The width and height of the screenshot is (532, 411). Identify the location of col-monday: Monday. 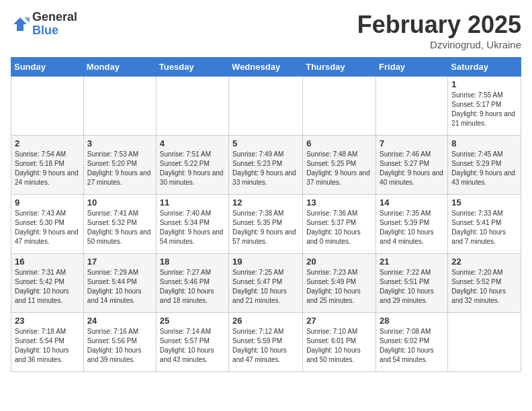
(120, 67).